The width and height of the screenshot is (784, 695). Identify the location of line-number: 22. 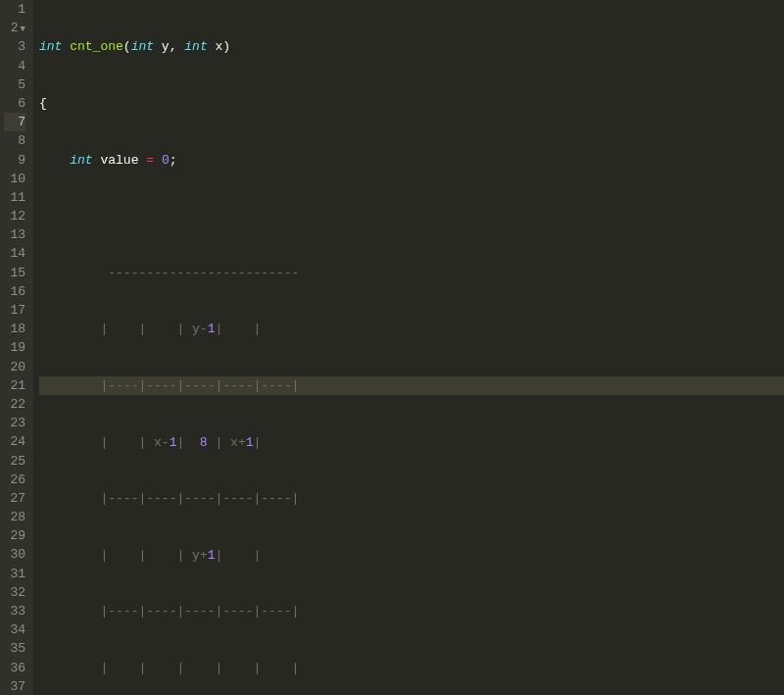
(15, 404).